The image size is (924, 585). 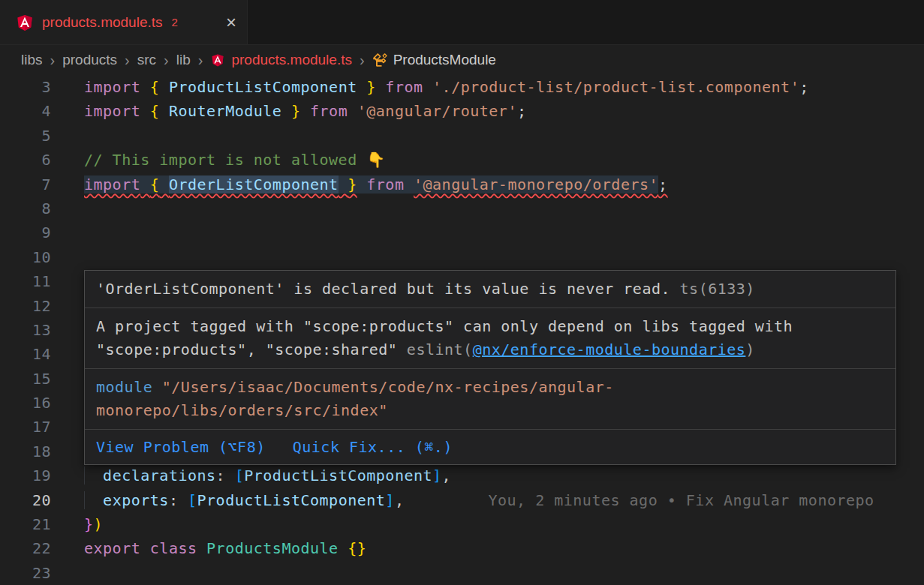 I want to click on line-number: 11, so click(x=26, y=281).